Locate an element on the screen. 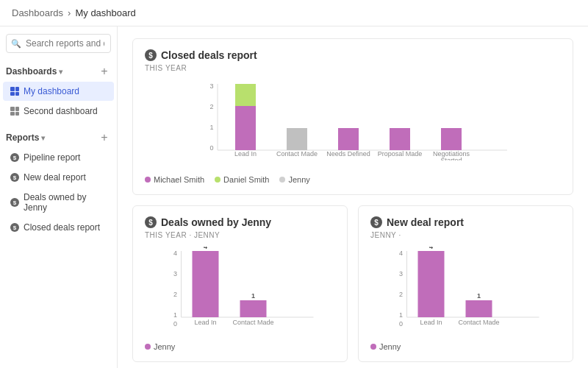  bar-contact-made is located at coordinates (297, 139).